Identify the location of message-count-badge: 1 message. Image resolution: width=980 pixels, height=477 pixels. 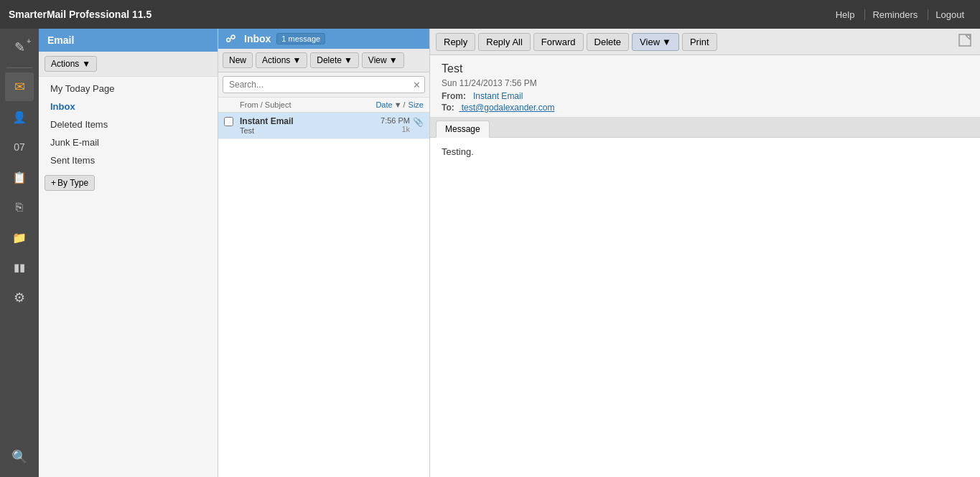
(301, 39).